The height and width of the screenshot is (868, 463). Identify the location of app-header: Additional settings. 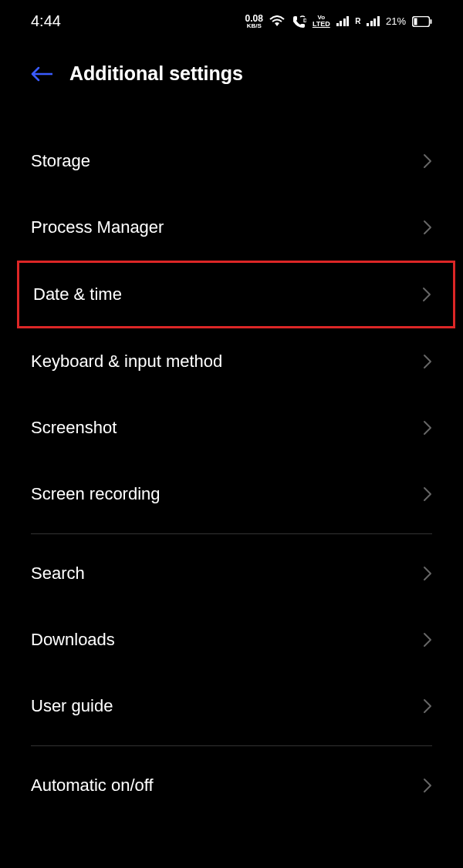
(231, 74).